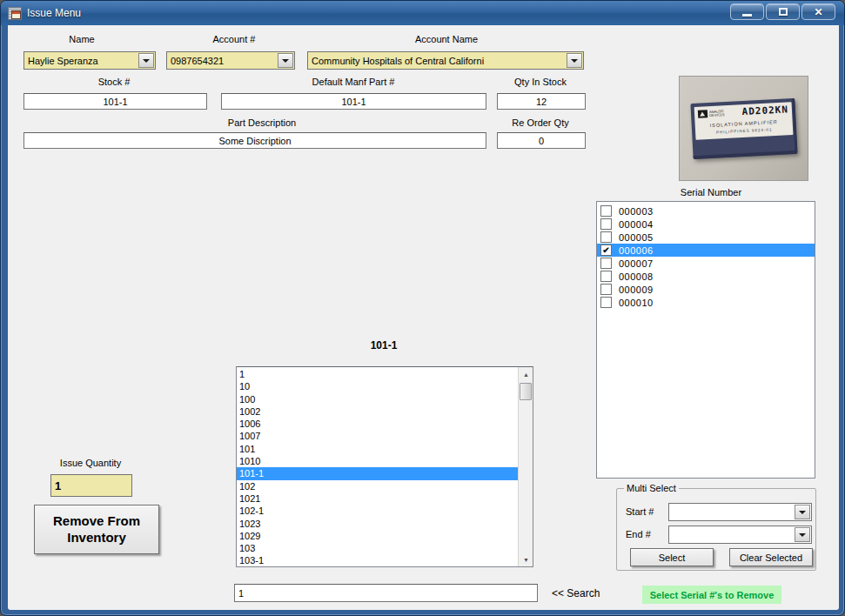 The image size is (845, 616). I want to click on multi-select-groupbox: Multi Select Start # End # Select Clear …, so click(716, 529).